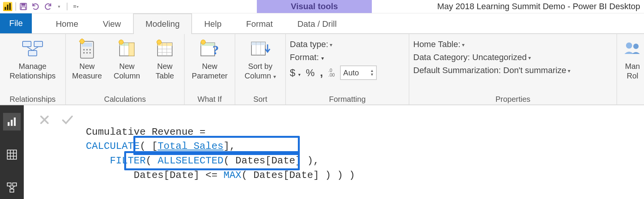 This screenshot has width=644, height=199. What do you see at coordinates (343, 175) in the screenshot?
I see `formula-text-plain: ) )` at bounding box center [343, 175].